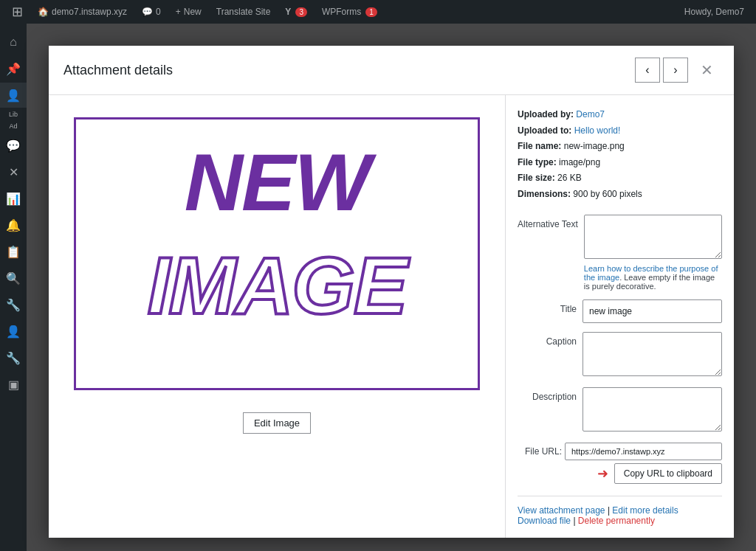 This screenshot has height=551, width=756. Describe the element at coordinates (547, 339) in the screenshot. I see `caption-label: Caption` at that location.